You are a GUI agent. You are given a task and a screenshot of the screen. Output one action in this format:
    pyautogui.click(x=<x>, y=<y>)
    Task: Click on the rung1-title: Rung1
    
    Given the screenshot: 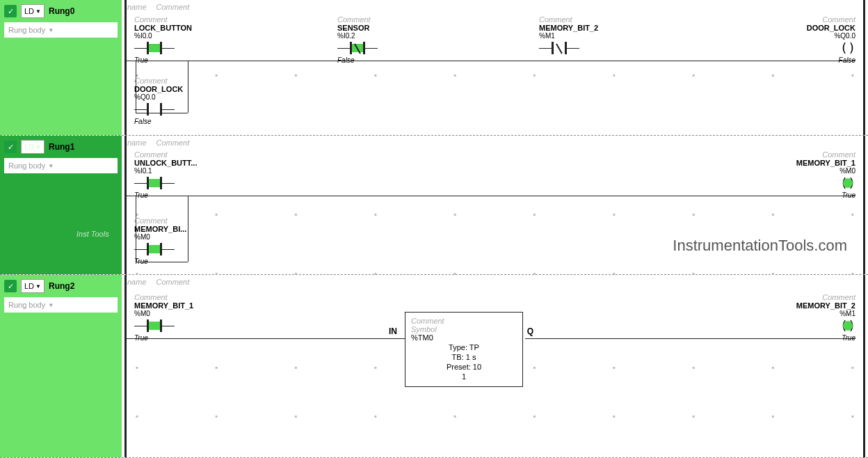 What is the action you would take?
    pyautogui.click(x=61, y=147)
    